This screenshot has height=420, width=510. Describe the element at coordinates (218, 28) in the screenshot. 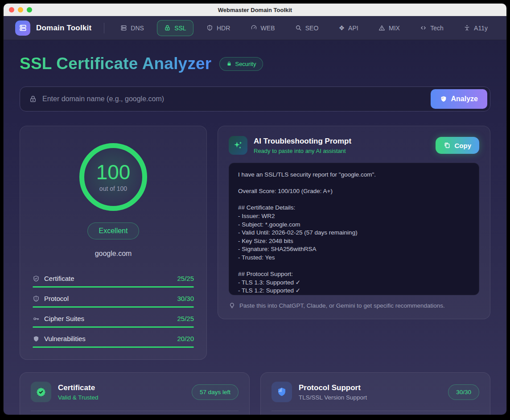

I see `tab-hdr: HDR` at that location.